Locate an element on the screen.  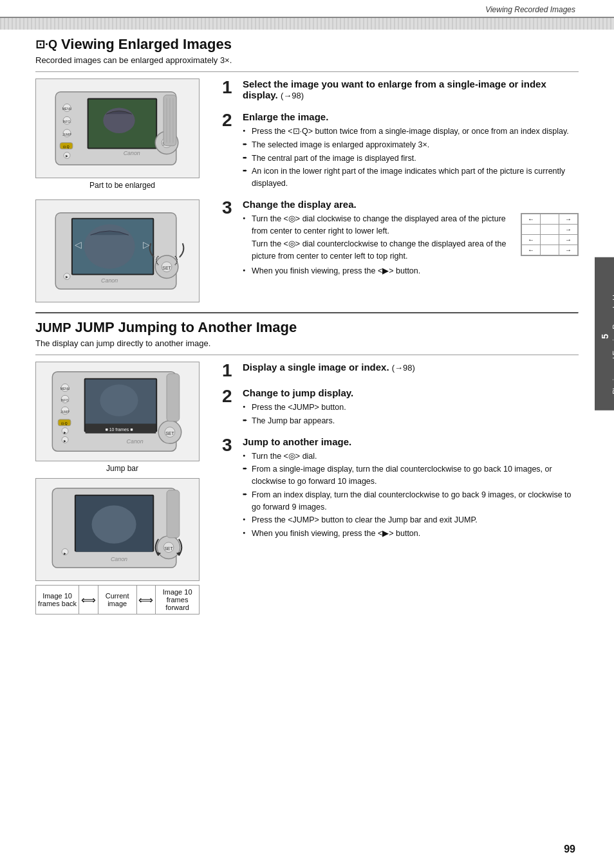
section-separator is located at coordinates (307, 313).